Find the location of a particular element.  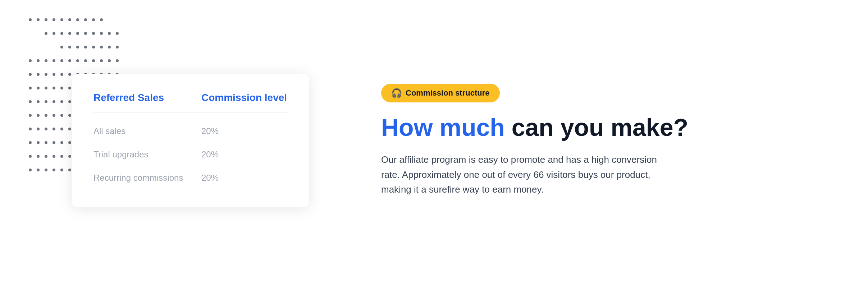

commission-level-header: Commission level is located at coordinates (244, 98).